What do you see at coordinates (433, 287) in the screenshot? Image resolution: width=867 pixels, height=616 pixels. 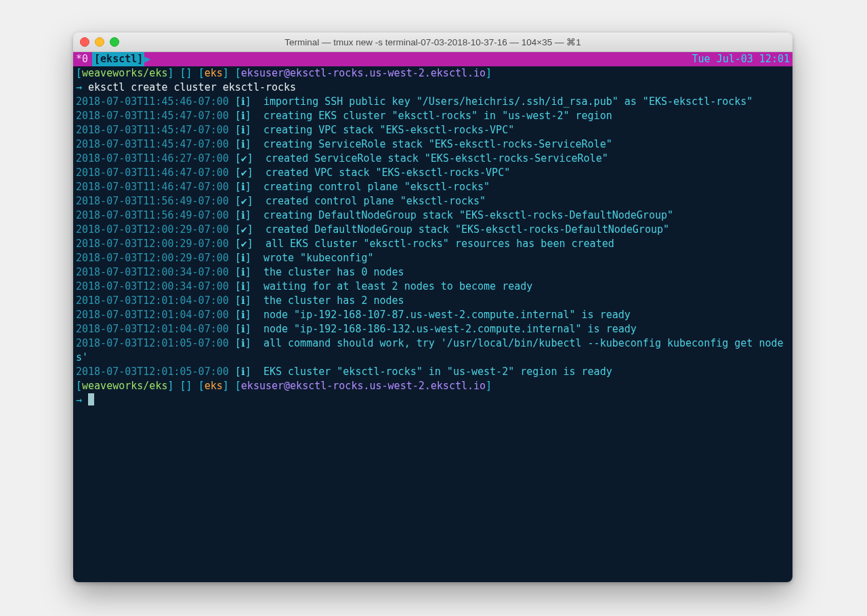 I see `log-line: 2018-07-03T12:00:34-07:00 [ℹ] waiting fo…` at bounding box center [433, 287].